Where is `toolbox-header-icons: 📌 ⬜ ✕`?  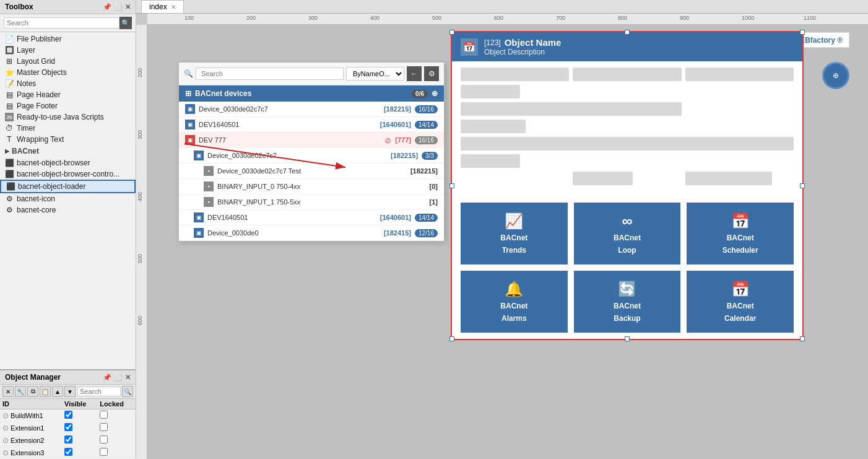
toolbox-header-icons: 📌 ⬜ ✕ is located at coordinates (116, 7).